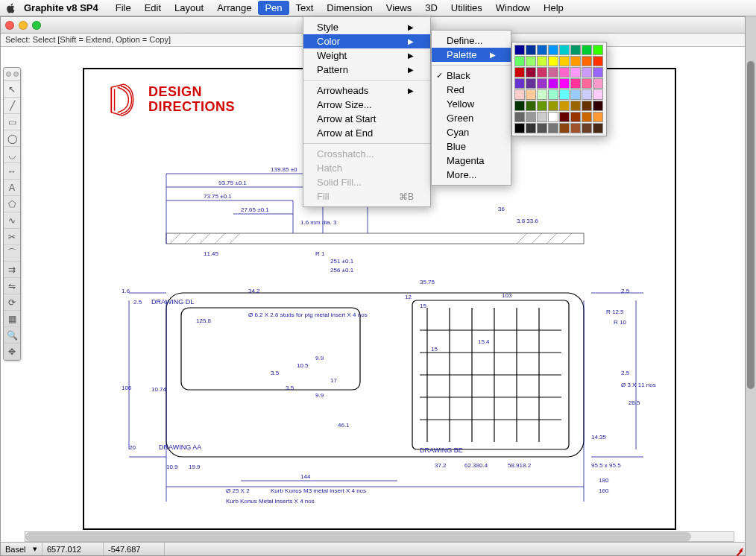 This screenshot has width=756, height=556. Describe the element at coordinates (471, 146) in the screenshot. I see `color-option-blue: Blue` at that location.